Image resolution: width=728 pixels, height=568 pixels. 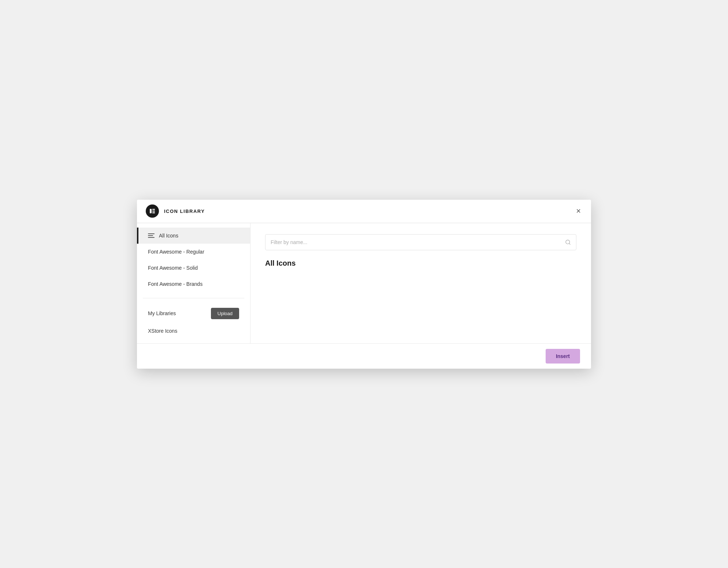 What do you see at coordinates (194, 283) in the screenshot?
I see `sidebar: All Icons Font Awesome - Regular Font Aw…` at bounding box center [194, 283].